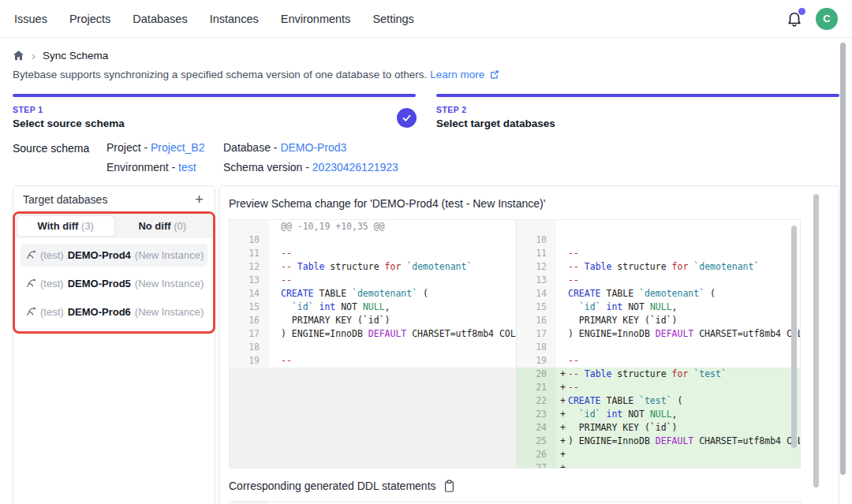  What do you see at coordinates (426, 74) in the screenshot?
I see `intro-text: Bytebase supports synchronizing a specif…` at bounding box center [426, 74].